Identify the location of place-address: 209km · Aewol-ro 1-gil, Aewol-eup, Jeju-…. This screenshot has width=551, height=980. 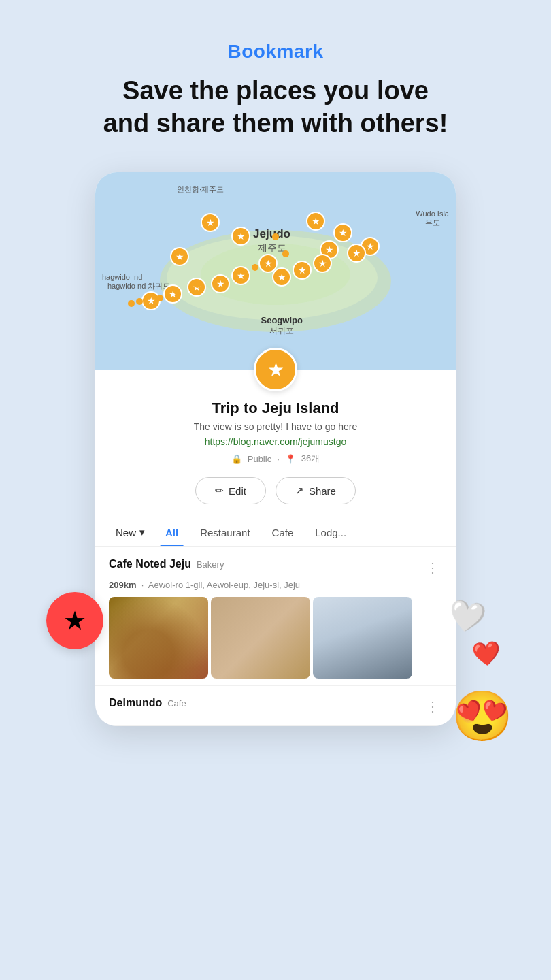
(276, 585).